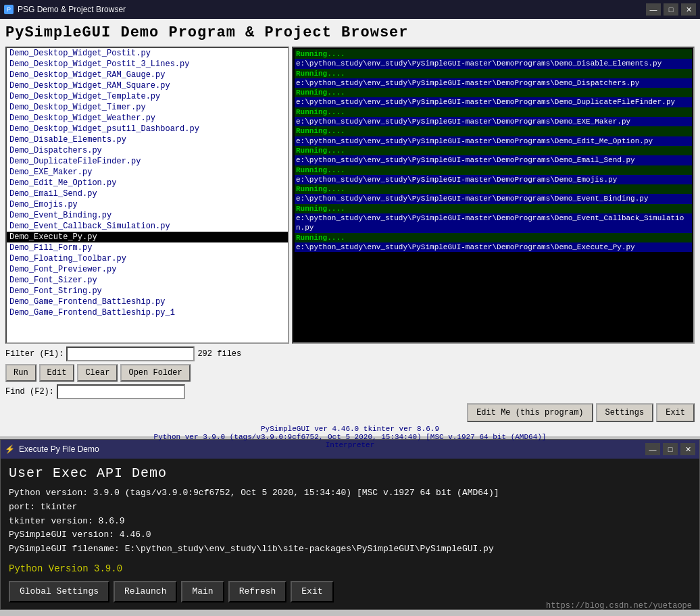  Describe the element at coordinates (147, 205) in the screenshot. I see `file-item: Demo_Emojis.py` at that location.